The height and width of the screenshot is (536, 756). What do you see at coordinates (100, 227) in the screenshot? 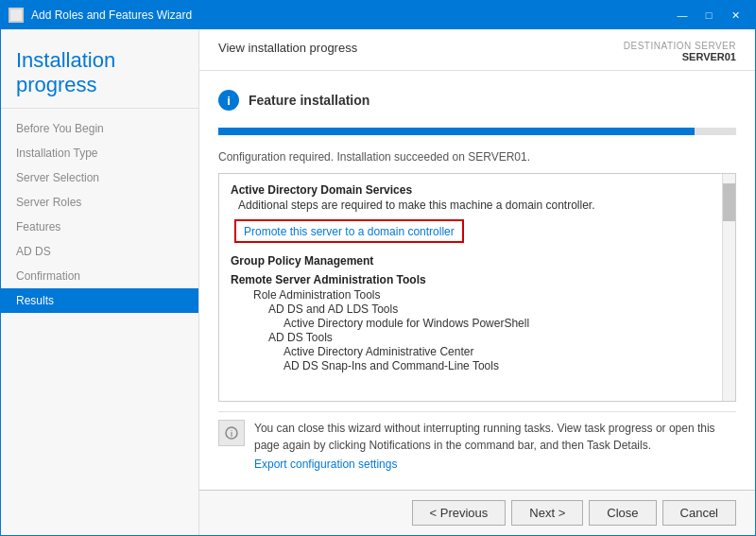
I see `sidebar-item-features: Features` at bounding box center [100, 227].